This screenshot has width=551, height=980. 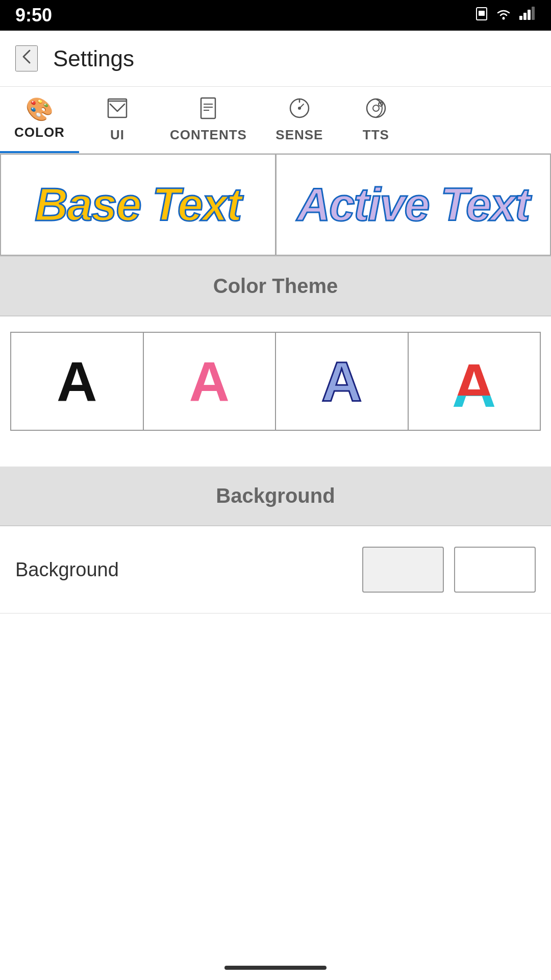 I want to click on preview-area: Base Text Active Text, so click(x=276, y=205).